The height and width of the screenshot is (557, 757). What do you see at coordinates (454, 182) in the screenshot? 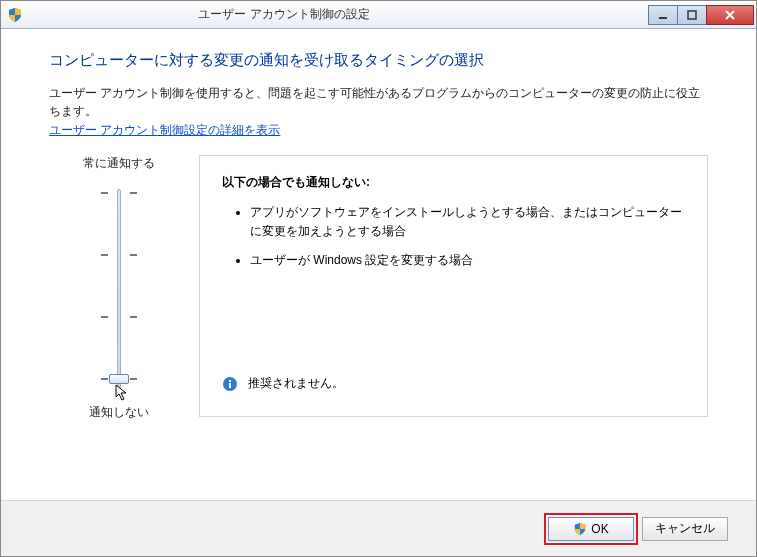
I see `panel-title: 以下の場合でも通知しない:` at bounding box center [454, 182].